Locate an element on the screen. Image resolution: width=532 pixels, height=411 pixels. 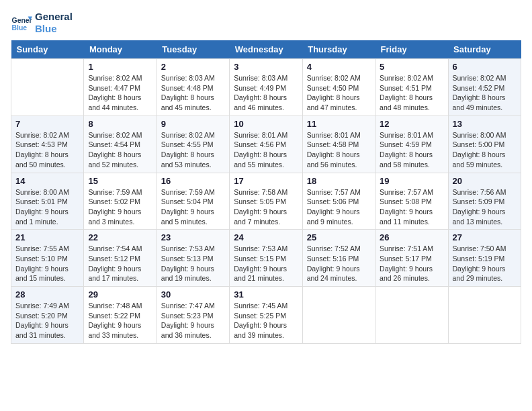
day-number: 11 is located at coordinates (339, 124).